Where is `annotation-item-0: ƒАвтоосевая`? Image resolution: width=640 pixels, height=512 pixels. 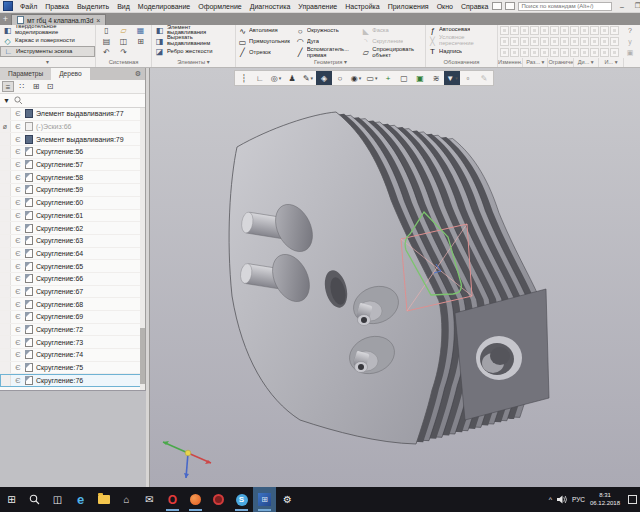
annotation-item-0: ƒАвтоосевая is located at coordinates (462, 30).